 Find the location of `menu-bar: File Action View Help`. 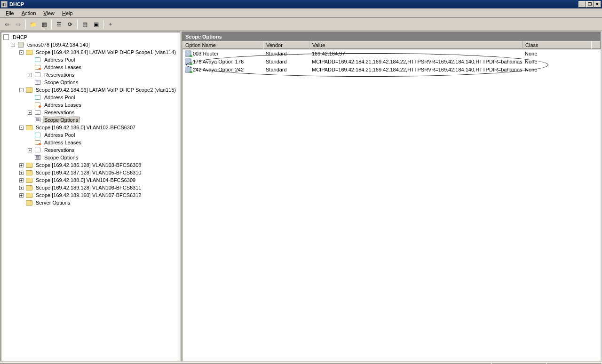

menu-bar: File Action View Help is located at coordinates (301, 13).